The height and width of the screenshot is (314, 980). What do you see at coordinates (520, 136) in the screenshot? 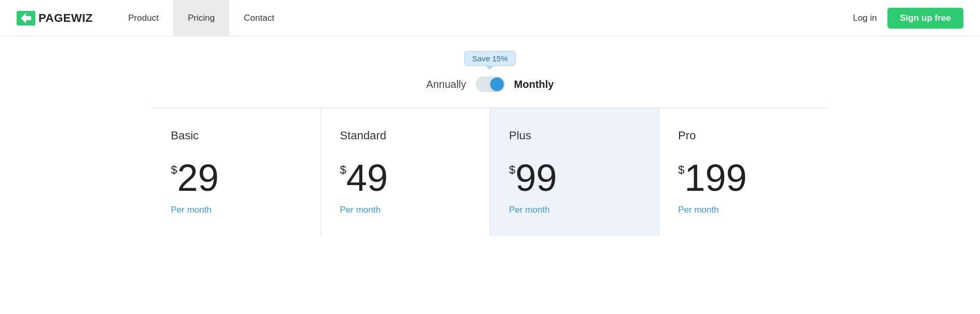
I see `plan-plus-name: Plus` at bounding box center [520, 136].